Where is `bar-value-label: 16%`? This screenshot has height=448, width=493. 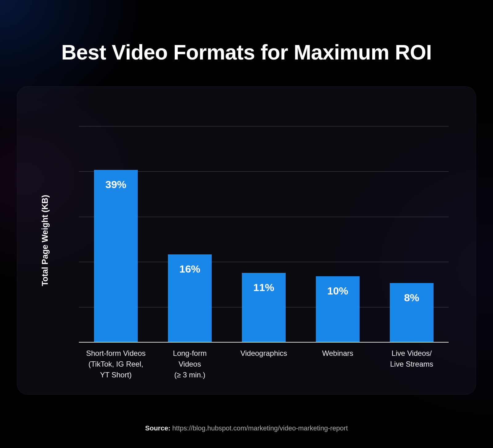 bar-value-label: 16% is located at coordinates (190, 269).